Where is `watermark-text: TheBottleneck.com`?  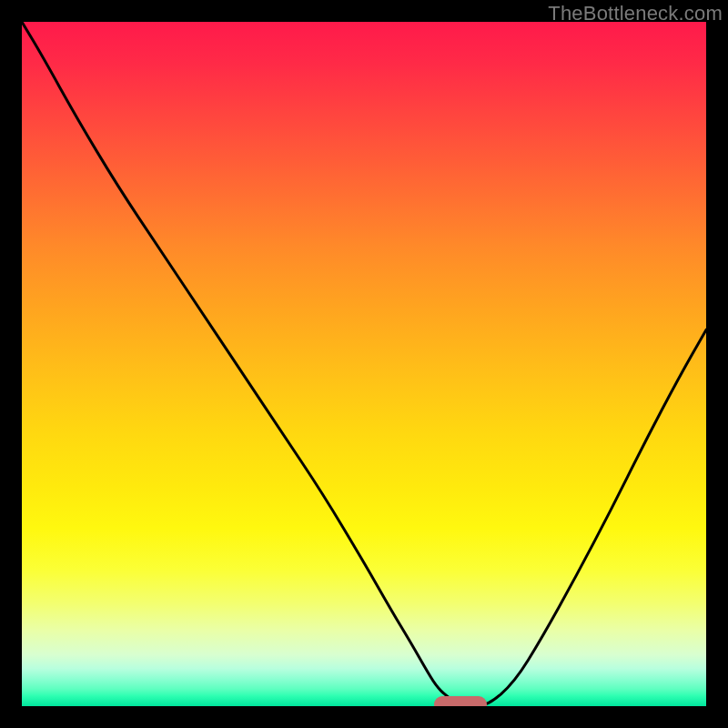
watermark-text: TheBottleneck.com is located at coordinates (635, 14).